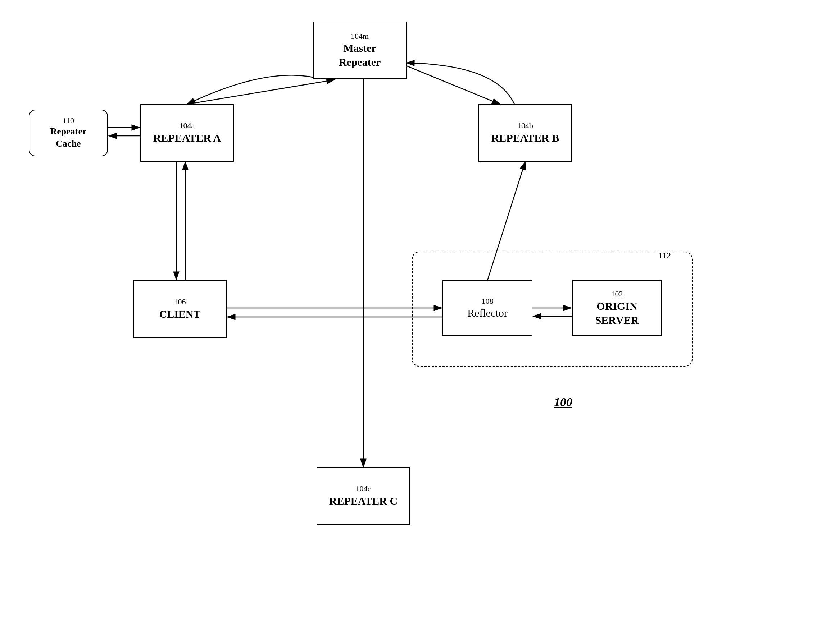 The height and width of the screenshot is (626, 840). What do you see at coordinates (187, 126) in the screenshot?
I see `node-104a-id: 104a` at bounding box center [187, 126].